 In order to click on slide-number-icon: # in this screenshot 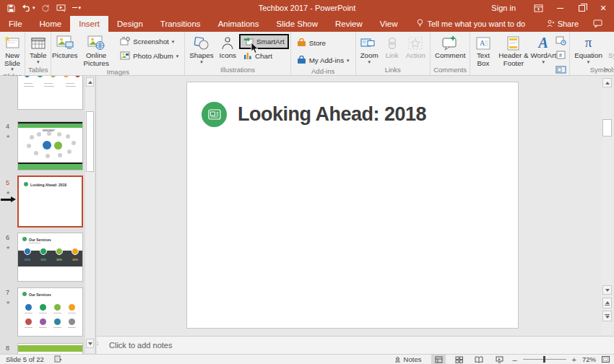, I will do `click(561, 56)`.